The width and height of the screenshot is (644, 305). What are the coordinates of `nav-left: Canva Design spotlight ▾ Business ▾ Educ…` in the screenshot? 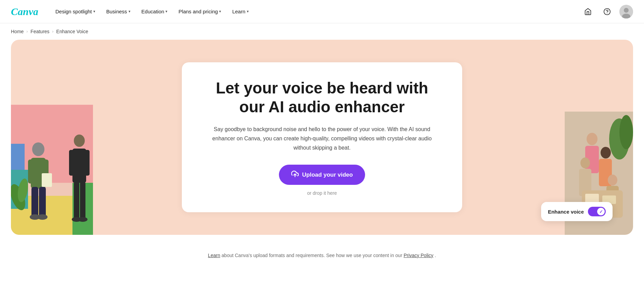 It's located at (132, 12).